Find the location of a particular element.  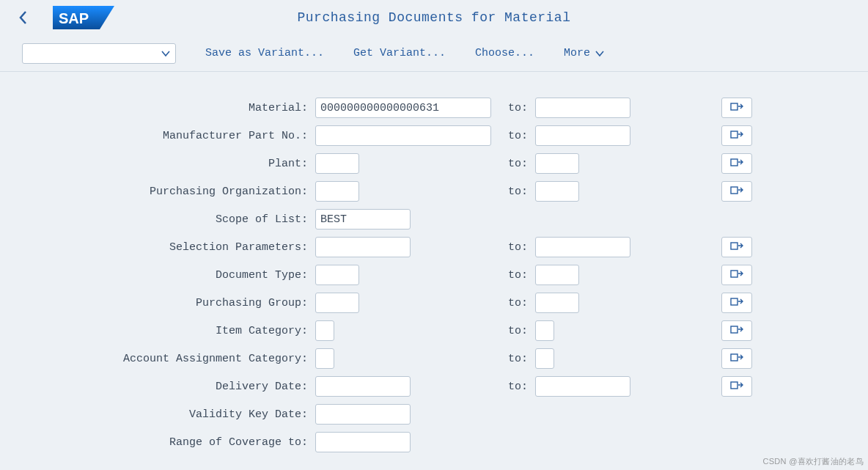

multiple-selection-item_cat is located at coordinates (737, 331).